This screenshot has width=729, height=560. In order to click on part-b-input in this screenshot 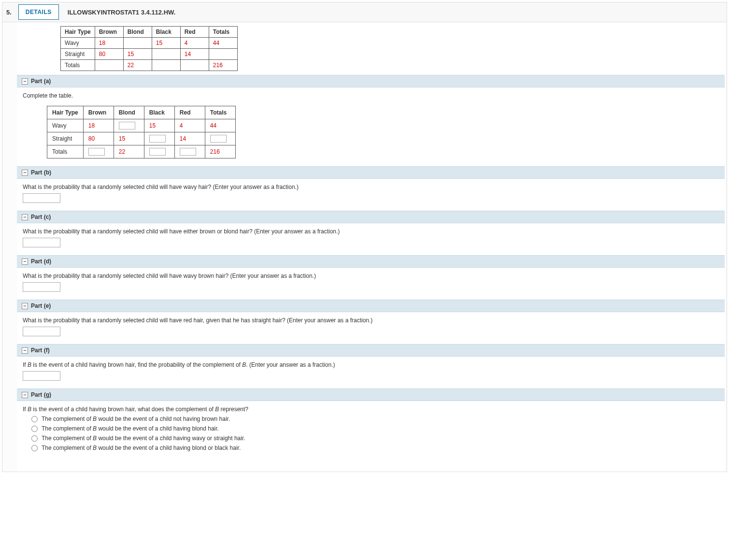, I will do `click(42, 198)`.